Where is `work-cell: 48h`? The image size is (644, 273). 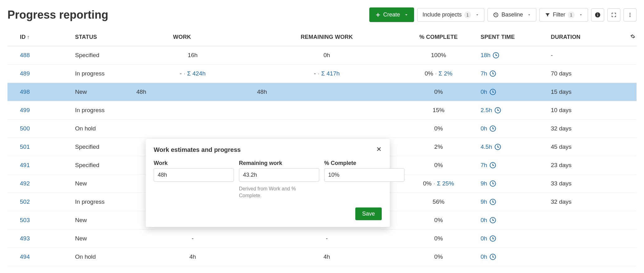
work-cell: 48h is located at coordinates (193, 92).